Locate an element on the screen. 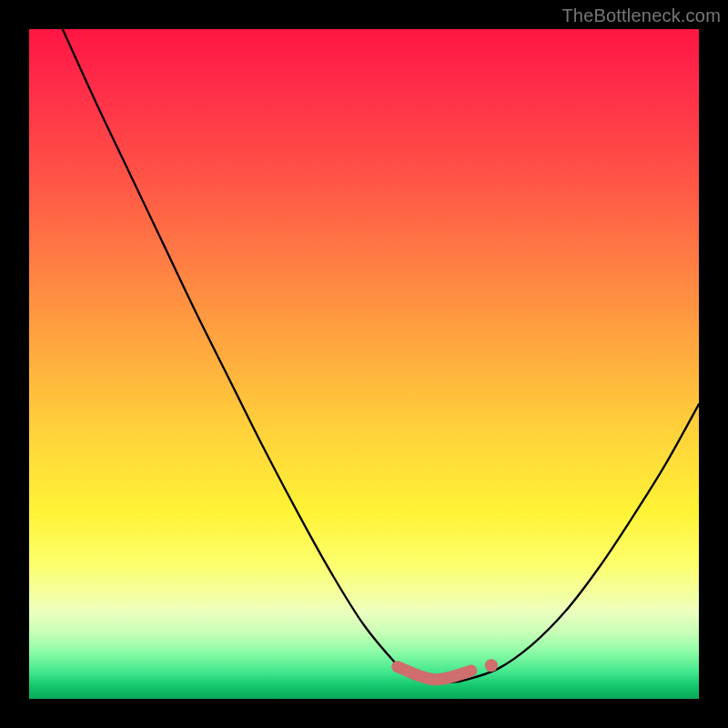 The width and height of the screenshot is (728, 728). bottleneck-marker-dot is located at coordinates (491, 665).